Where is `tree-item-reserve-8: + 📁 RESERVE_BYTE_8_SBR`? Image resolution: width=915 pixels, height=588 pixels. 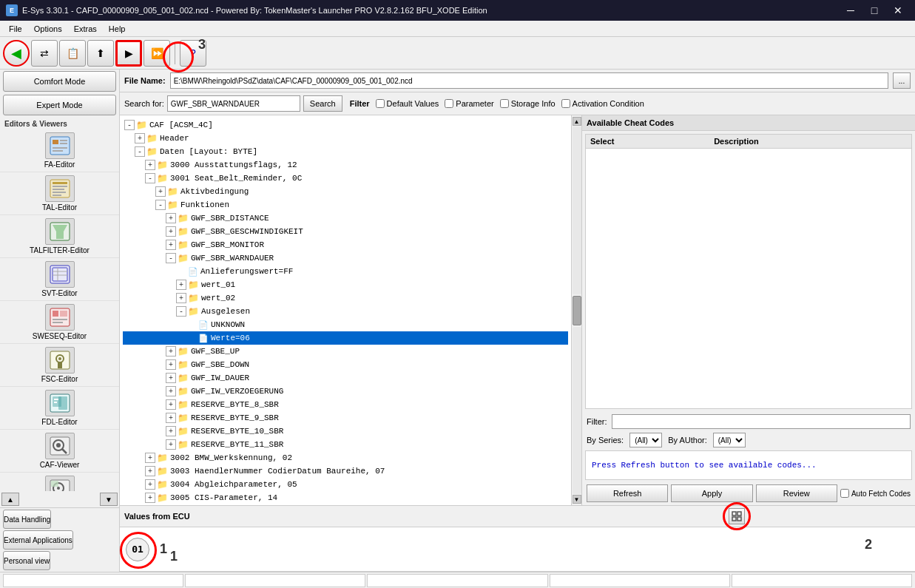 tree-item-reserve-8: + 📁 RESERVE_BYTE_8_SBR is located at coordinates (345, 405).